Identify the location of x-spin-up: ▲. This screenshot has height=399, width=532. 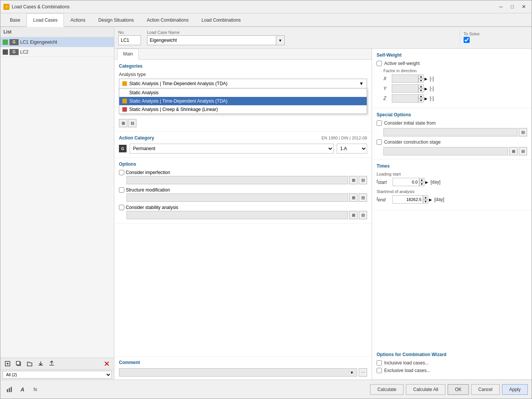
(421, 77).